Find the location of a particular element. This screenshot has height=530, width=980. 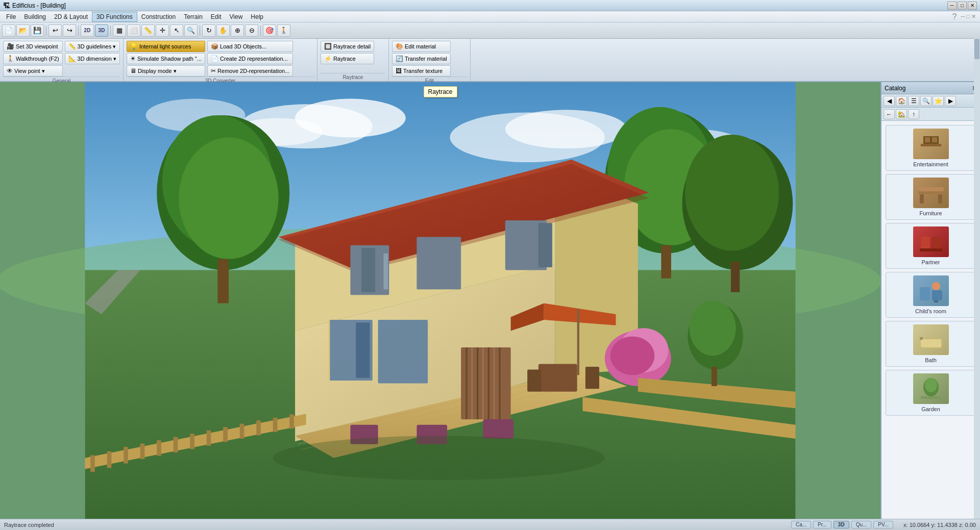

catalog-search-button: 🔍 is located at coordinates (926, 101).